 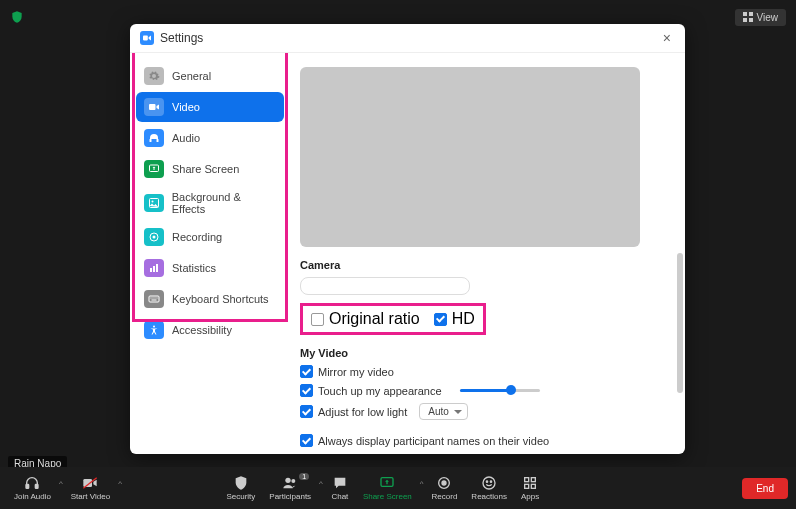 I want to click on sidebar-item-audio: Audio, so click(x=210, y=138).